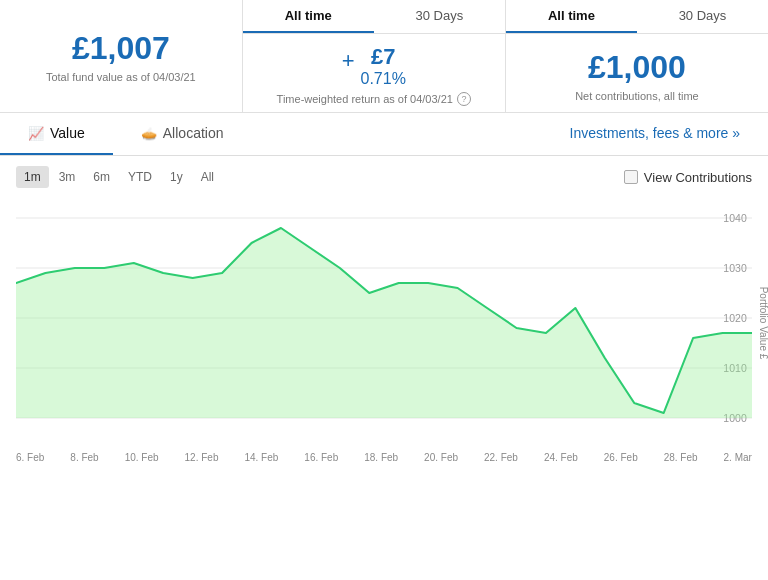 This screenshot has height=580, width=768. I want to click on svg-text: 1020, so click(735, 318).